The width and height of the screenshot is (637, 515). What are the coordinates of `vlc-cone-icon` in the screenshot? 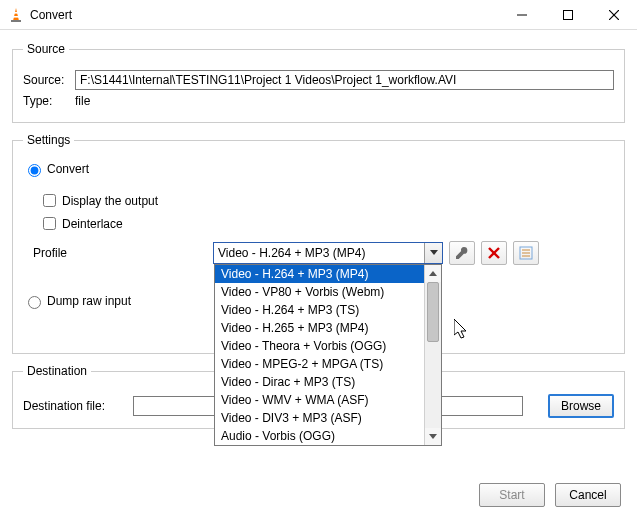 It's located at (16, 15).